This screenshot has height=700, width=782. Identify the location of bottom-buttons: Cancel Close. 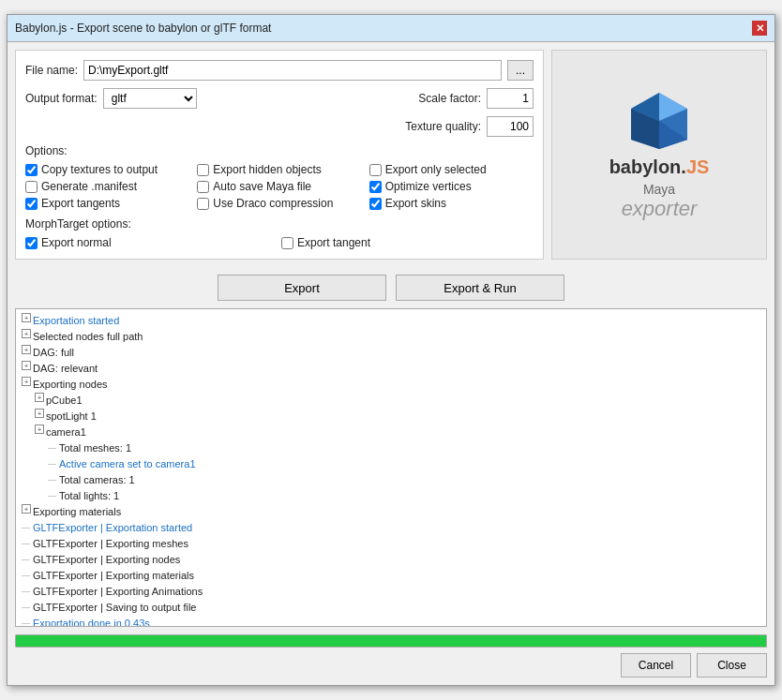
(391, 669).